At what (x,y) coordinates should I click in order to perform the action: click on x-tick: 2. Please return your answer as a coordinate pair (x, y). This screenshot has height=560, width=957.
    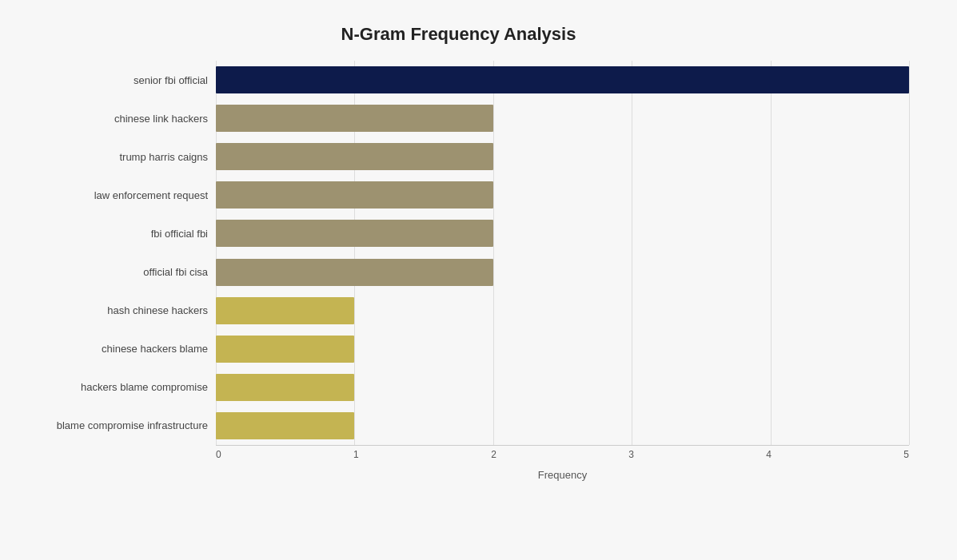
    Looking at the image, I should click on (494, 455).